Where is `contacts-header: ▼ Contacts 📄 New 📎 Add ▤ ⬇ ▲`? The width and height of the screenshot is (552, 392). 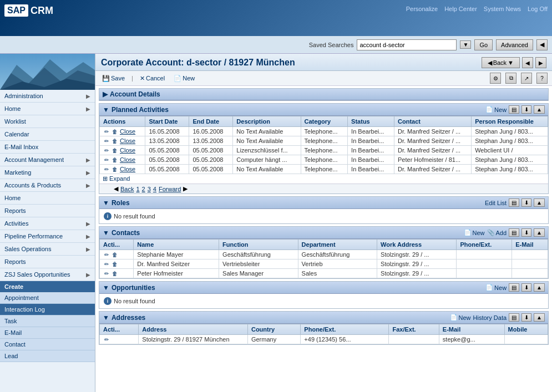 contacts-header: ▼ Contacts 📄 New 📎 Add ▤ ⬇ ▲ is located at coordinates (324, 233).